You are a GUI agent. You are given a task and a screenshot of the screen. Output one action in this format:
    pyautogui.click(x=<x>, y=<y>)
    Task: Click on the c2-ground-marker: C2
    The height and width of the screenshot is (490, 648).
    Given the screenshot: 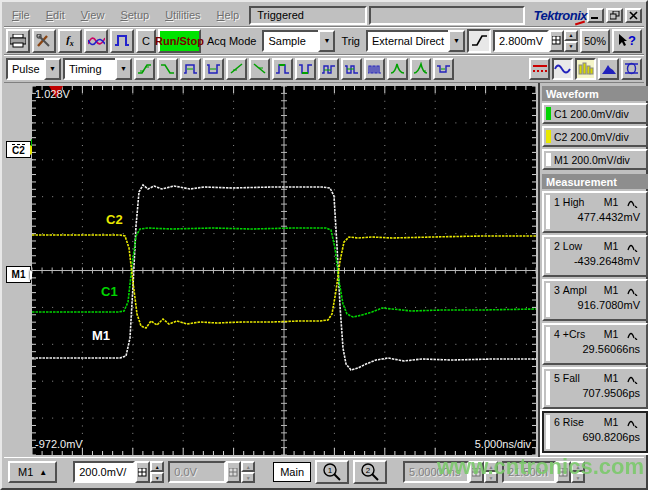 What is the action you would take?
    pyautogui.click(x=18, y=150)
    